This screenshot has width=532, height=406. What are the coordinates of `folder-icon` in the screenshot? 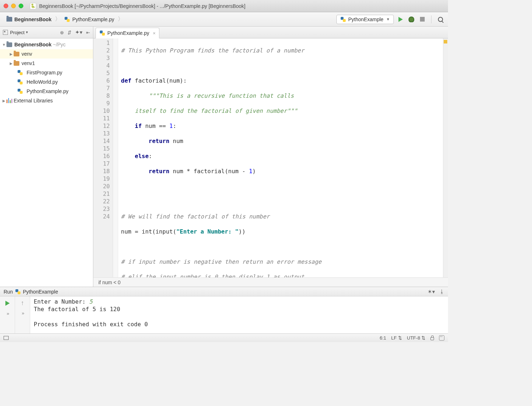 It's located at (9, 19).